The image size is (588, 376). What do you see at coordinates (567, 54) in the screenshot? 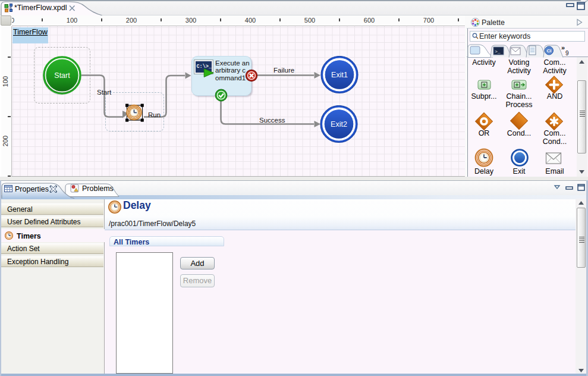
I see `svg-text: 9` at bounding box center [567, 54].